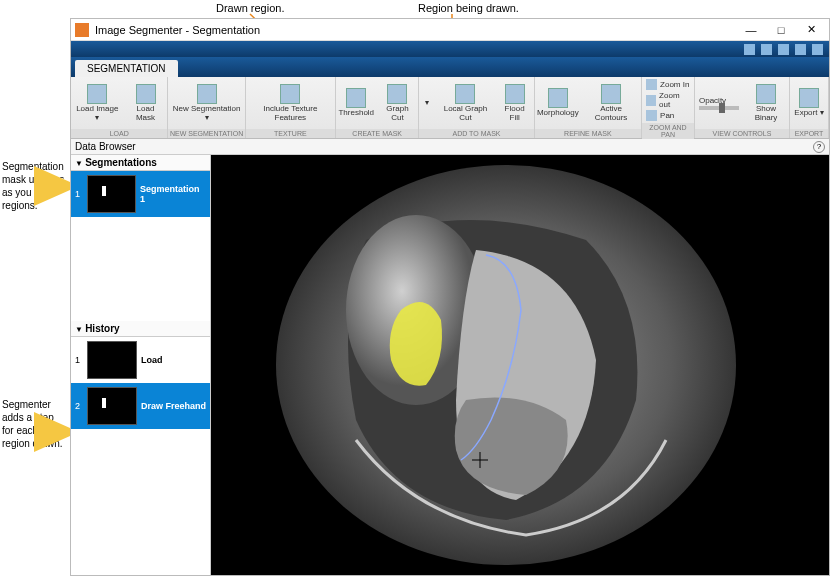 Image resolution: width=830 pixels, height=576 pixels. What do you see at coordinates (766, 94) in the screenshot?
I see `binary-icon` at bounding box center [766, 94].